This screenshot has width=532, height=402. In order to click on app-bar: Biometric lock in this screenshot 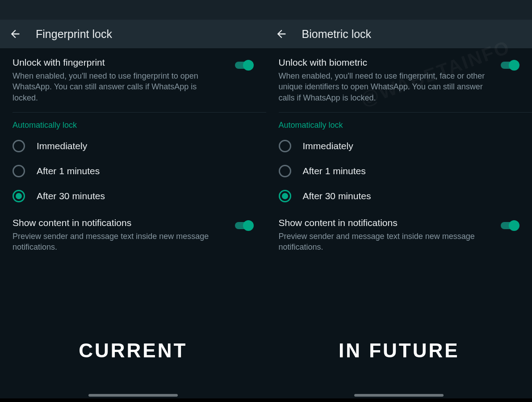, I will do `click(399, 34)`.